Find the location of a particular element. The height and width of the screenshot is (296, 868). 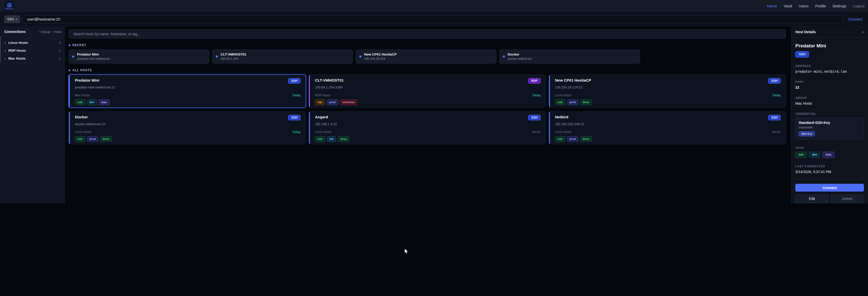

host-address: predator-mini.netbird.lan:22 is located at coordinates (188, 87).